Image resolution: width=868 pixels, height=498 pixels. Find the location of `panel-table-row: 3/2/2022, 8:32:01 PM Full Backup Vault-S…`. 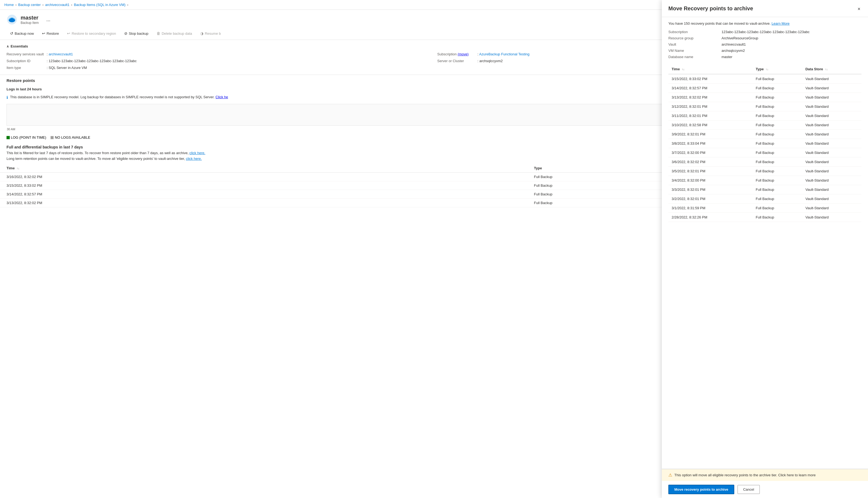

panel-table-row: 3/2/2022, 8:32:01 PM Full Backup Vault-S… is located at coordinates (765, 199).